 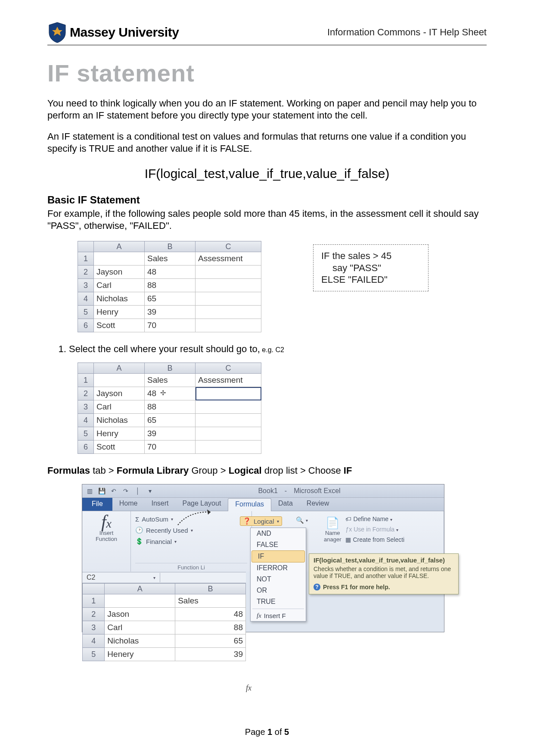 I want to click on name-manager-button: 📄 Name anager, so click(x=332, y=528).